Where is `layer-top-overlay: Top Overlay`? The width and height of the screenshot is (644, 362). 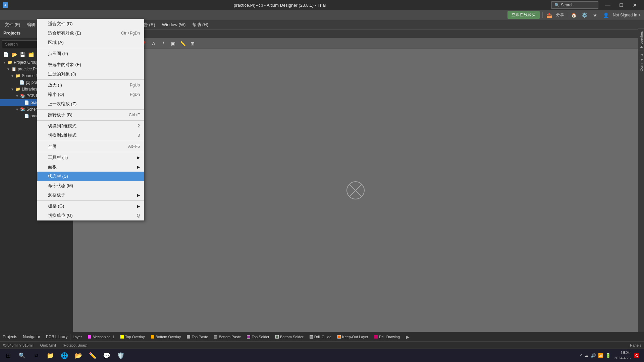
layer-top-overlay: Top Overlay is located at coordinates (133, 337).